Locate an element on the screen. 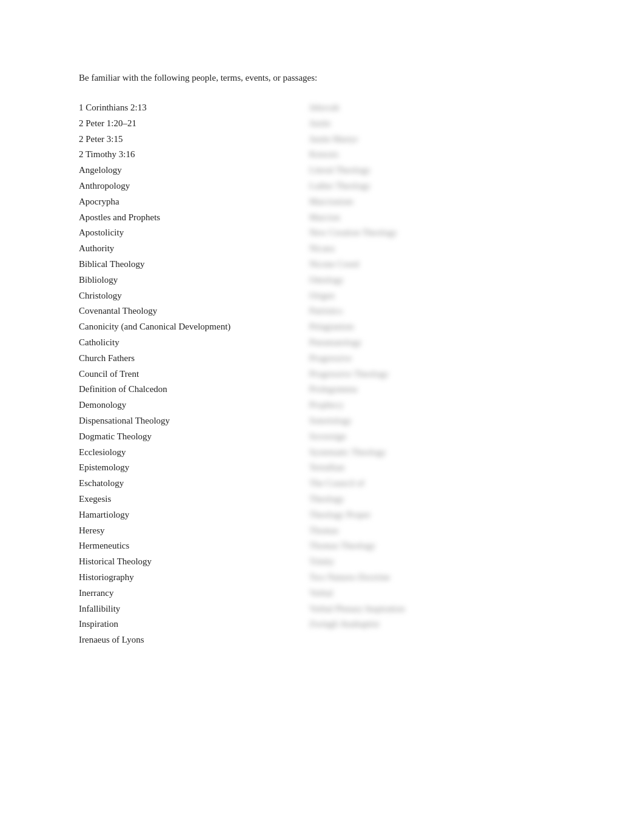  right-list-item: Systematic Theology is located at coordinates (424, 453).